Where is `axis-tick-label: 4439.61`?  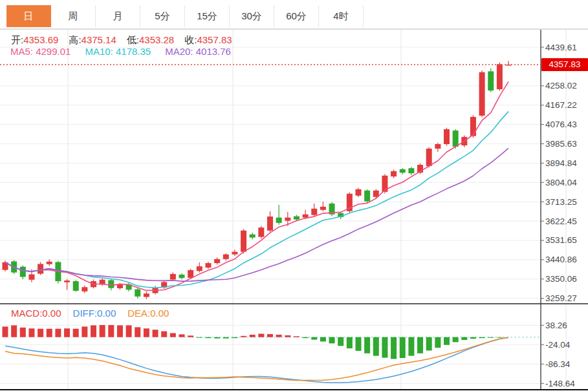 axis-tick-label: 4439.61 is located at coordinates (561, 48).